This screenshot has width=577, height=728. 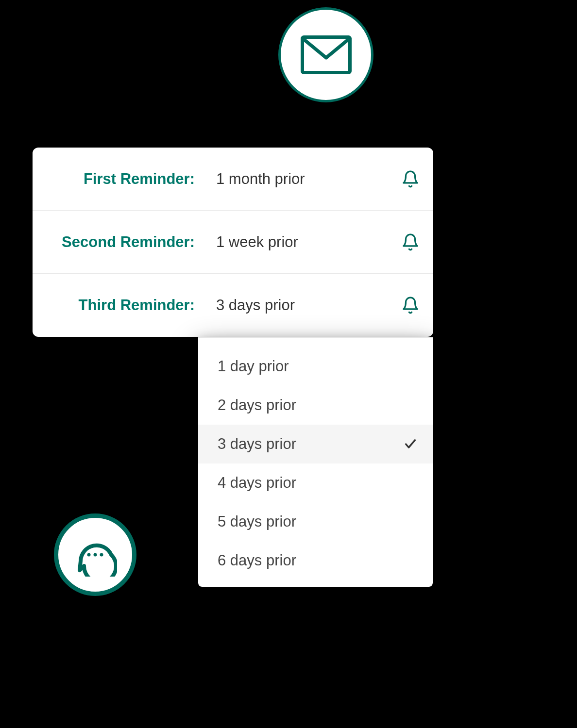 I want to click on reminder-value: 1 week prior, so click(x=307, y=242).